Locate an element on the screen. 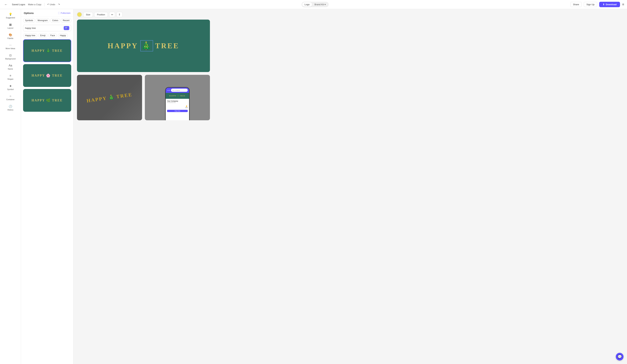  sidebar-item-label: Name is located at coordinates (10, 69).